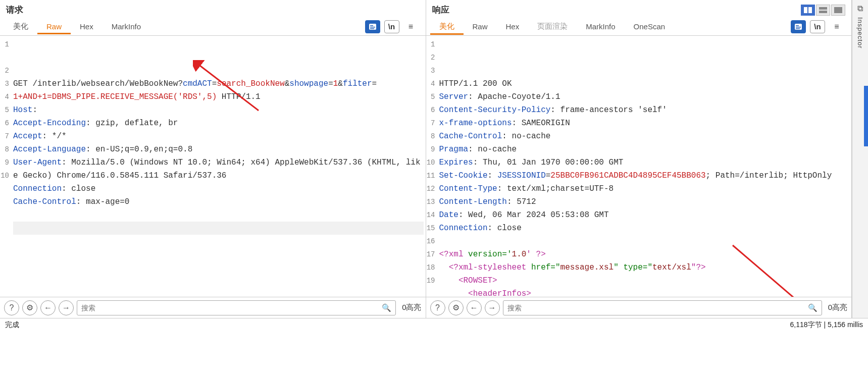 This screenshot has width=868, height=374. I want to click on view-single-button, so click(838, 10).